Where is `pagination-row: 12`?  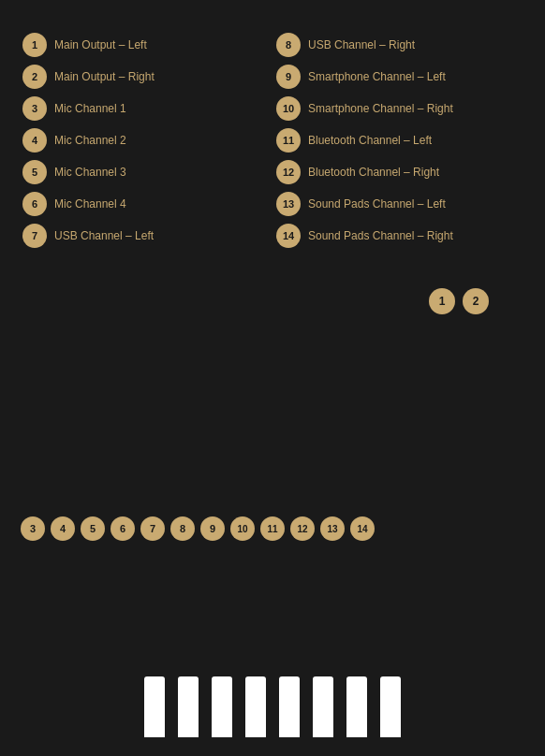
pagination-row: 12 is located at coordinates (272, 301).